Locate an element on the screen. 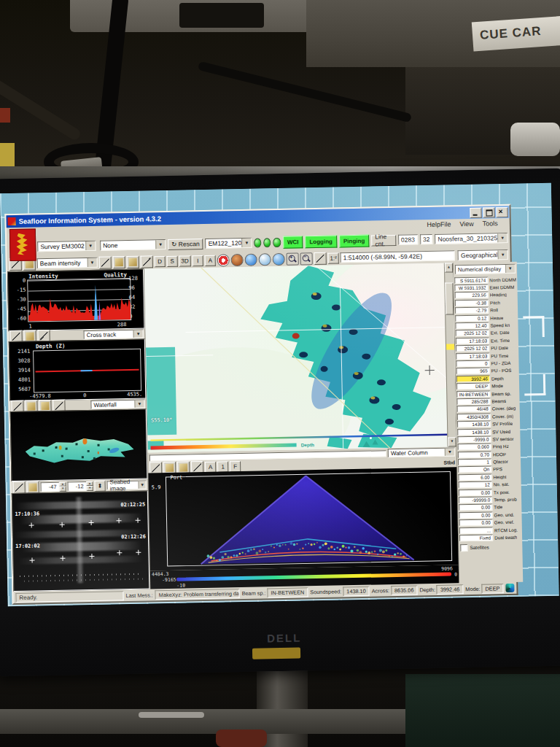 The image size is (560, 747). scale-readout: 1:514000 (-58.99N, -59.42E) is located at coordinates (398, 257).